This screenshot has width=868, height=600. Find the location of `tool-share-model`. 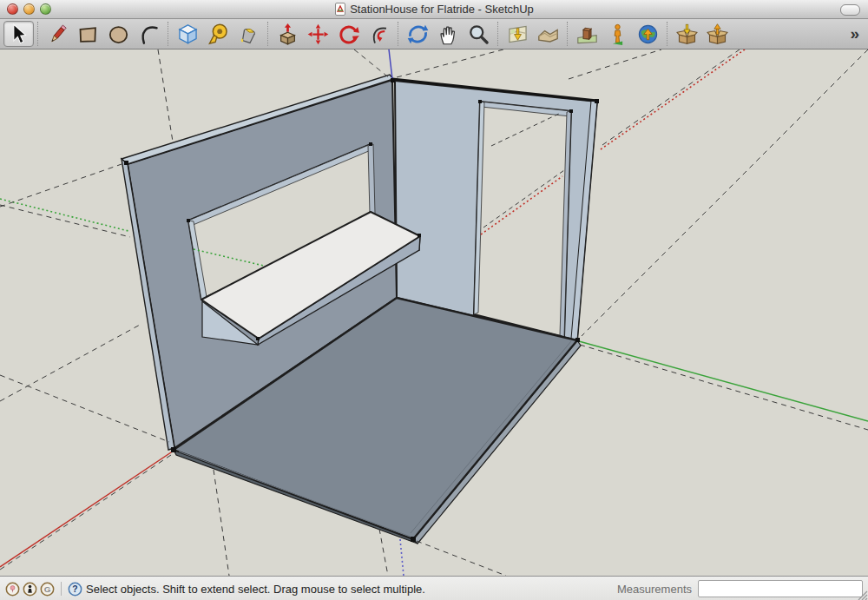

tool-share-model is located at coordinates (717, 34).